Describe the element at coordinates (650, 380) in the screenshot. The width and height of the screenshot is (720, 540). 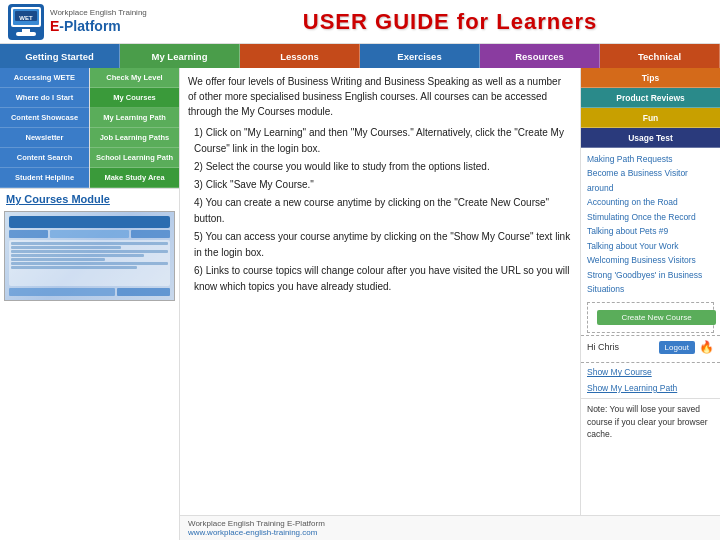
I see `sidebar-action-links: Show My Course Show My Learning Path` at that location.